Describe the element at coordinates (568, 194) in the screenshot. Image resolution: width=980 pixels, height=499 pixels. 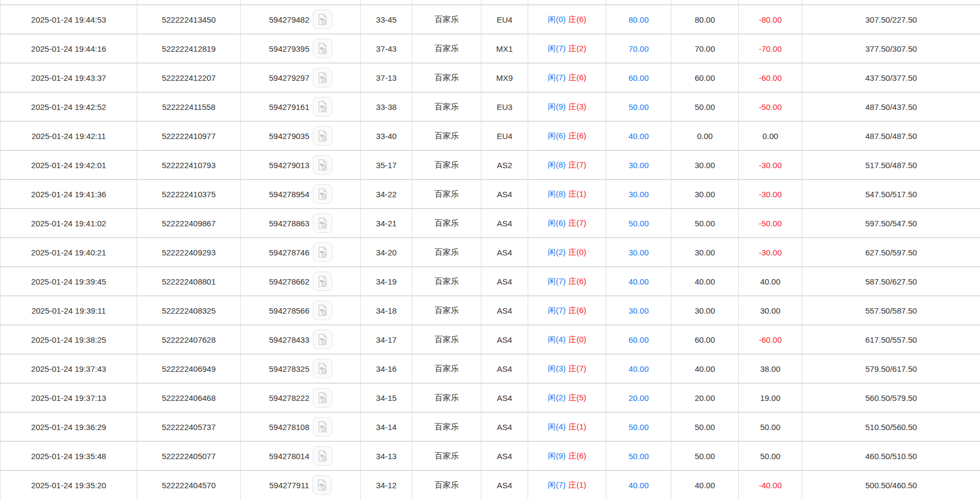
I see `game-result-cell: 闲(8) 庄(1)` at that location.